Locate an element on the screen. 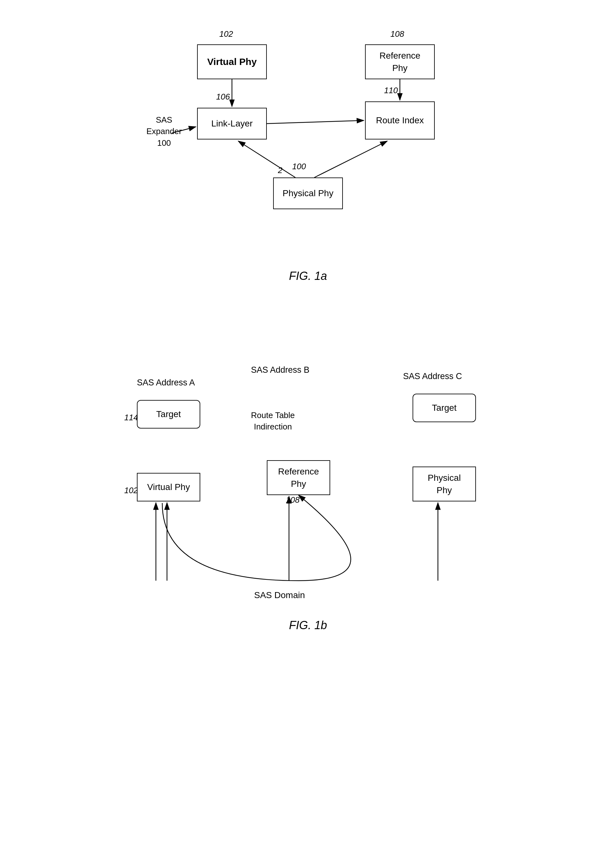  target-c-box: Target is located at coordinates (444, 408).